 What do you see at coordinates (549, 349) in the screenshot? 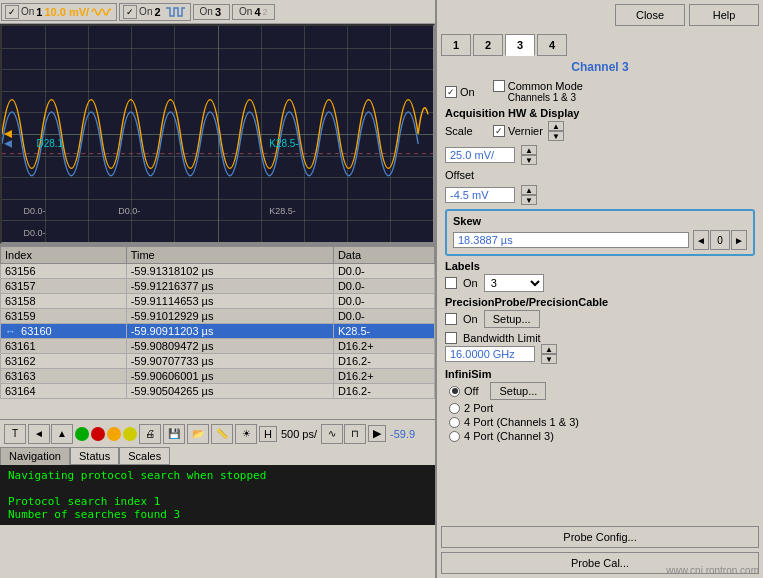
I see `bw-spin-up: ▲` at bounding box center [549, 349].